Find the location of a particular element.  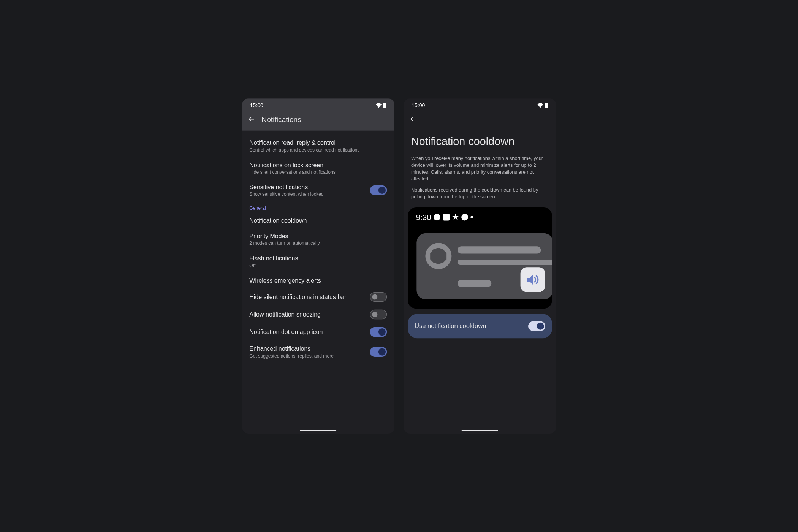

cooldown-preview-illustration: 9:30 is located at coordinates (480, 258).